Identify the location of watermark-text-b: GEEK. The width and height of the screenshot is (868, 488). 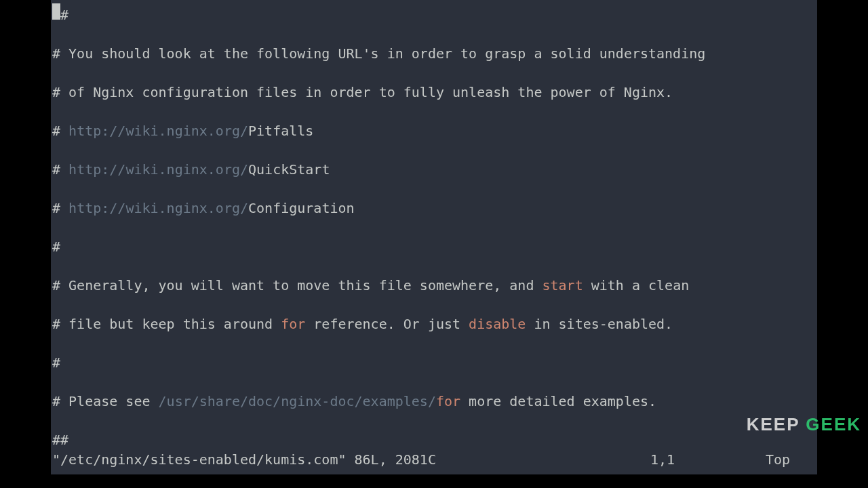
(833, 424).